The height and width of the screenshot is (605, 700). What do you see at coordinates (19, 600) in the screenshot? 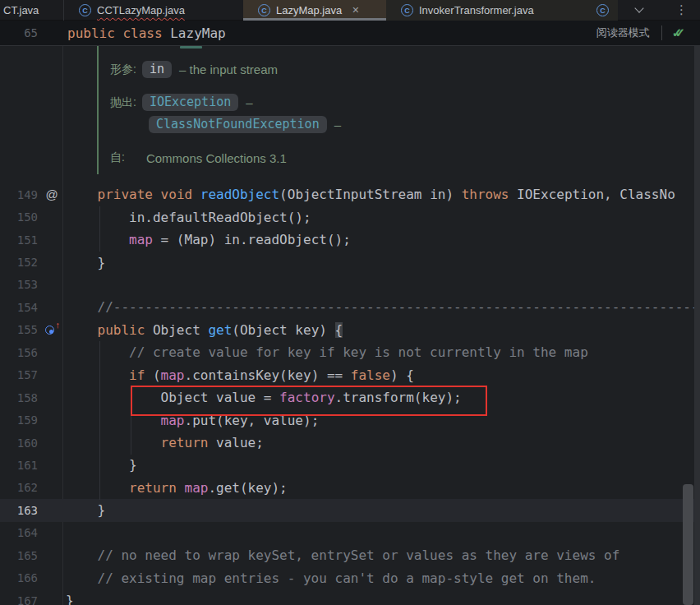
I see `line-number: 167` at bounding box center [19, 600].